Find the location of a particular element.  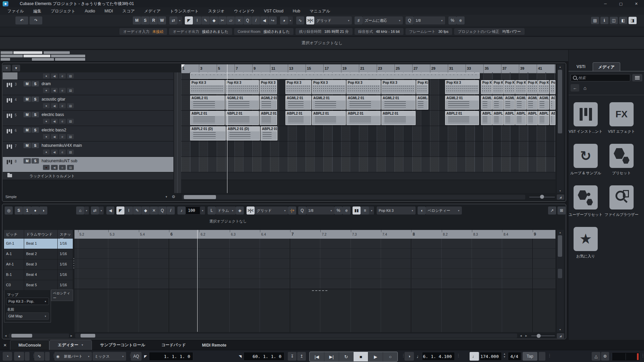

track-row-acoustic-gitar: 4MSacoustic gitar●◀e▤ is located at coordinates (88, 103).